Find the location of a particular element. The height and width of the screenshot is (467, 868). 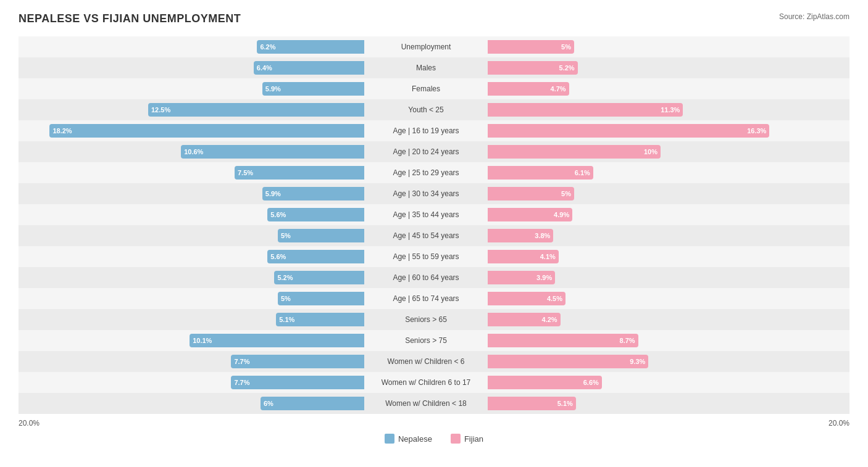

fijian-bar: 3.8% is located at coordinates (520, 236).